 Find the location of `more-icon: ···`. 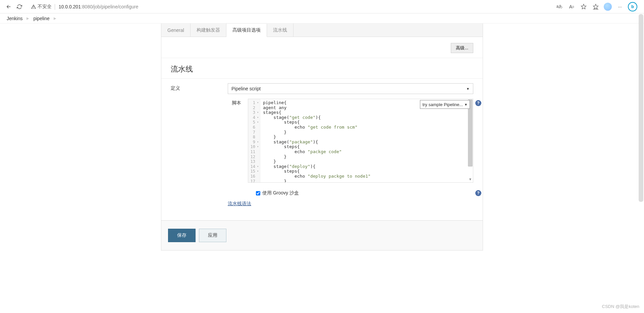

more-icon: ··· is located at coordinates (620, 7).